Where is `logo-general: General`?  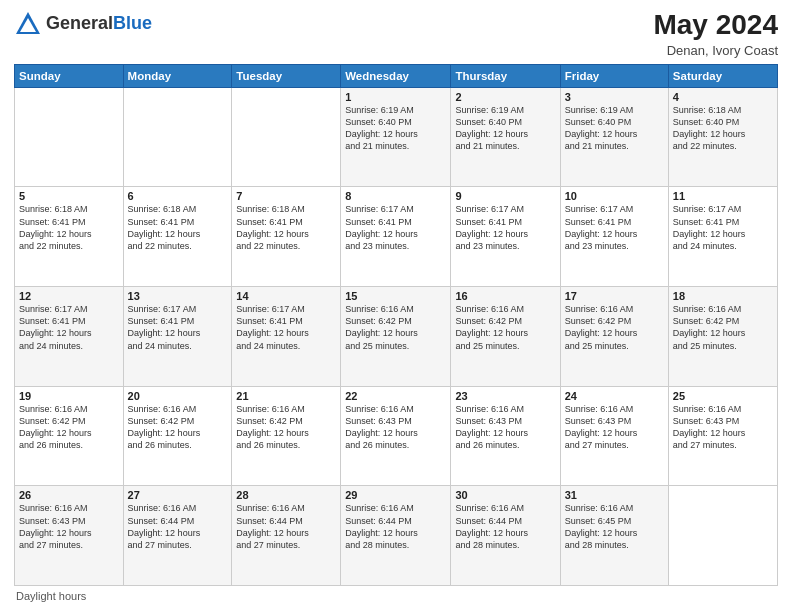
logo-general: General is located at coordinates (80, 23).